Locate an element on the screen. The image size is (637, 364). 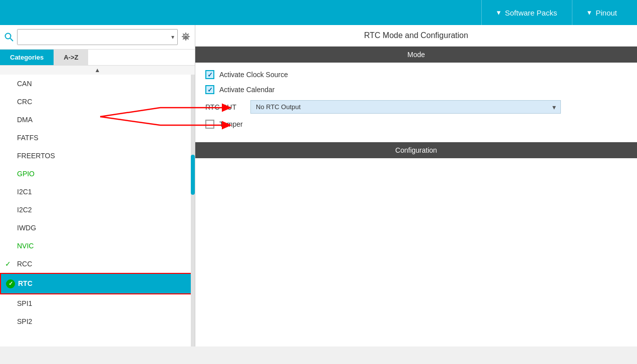
label-spi1: SPI1 is located at coordinates (25, 303).